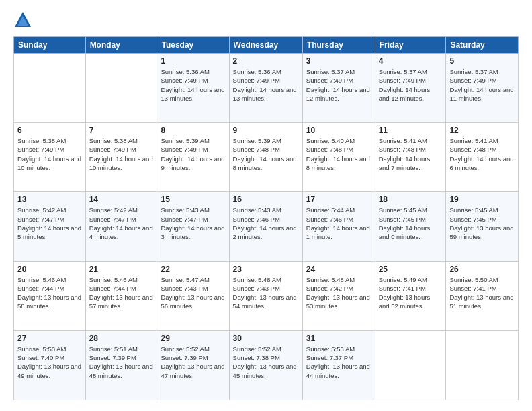 The height and width of the screenshot is (411, 532). I want to click on day-number: 22, so click(193, 269).